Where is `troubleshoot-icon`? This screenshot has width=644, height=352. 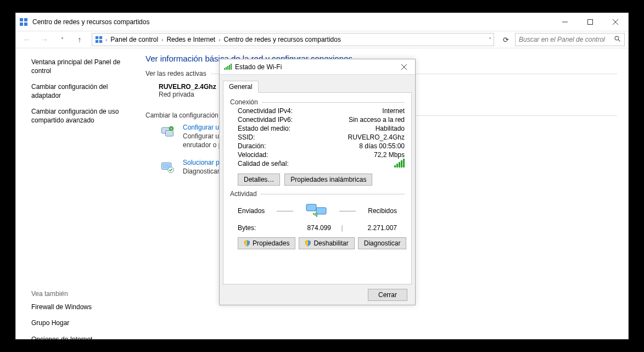
troubleshoot-icon is located at coordinates (167, 167).